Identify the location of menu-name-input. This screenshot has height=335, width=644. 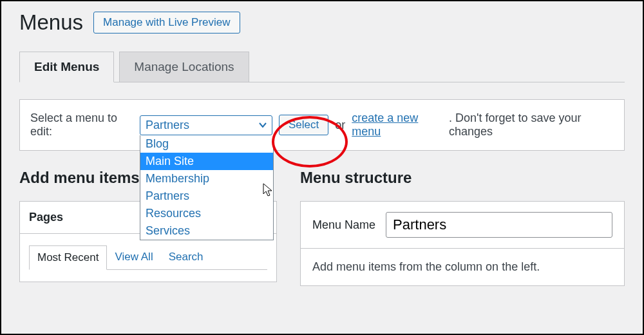
(499, 225).